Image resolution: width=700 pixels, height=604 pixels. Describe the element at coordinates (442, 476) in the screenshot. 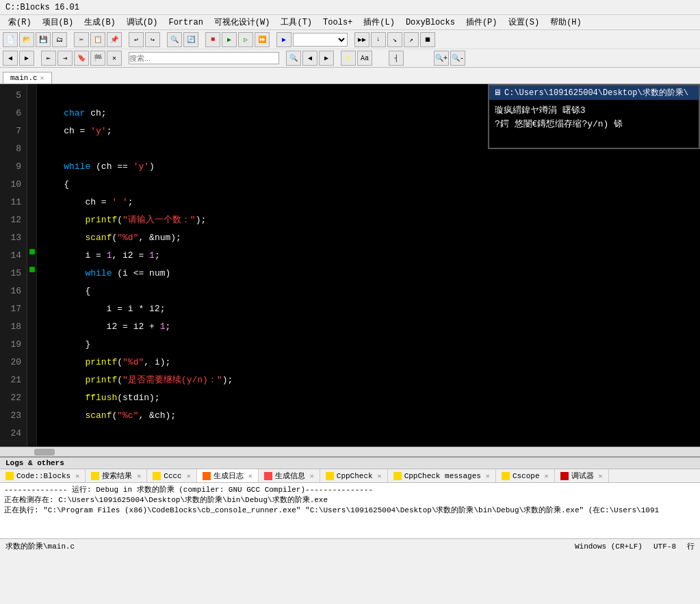

I see `bottom-tab-cppcheck-msg: CppCheck messages ✕` at that location.